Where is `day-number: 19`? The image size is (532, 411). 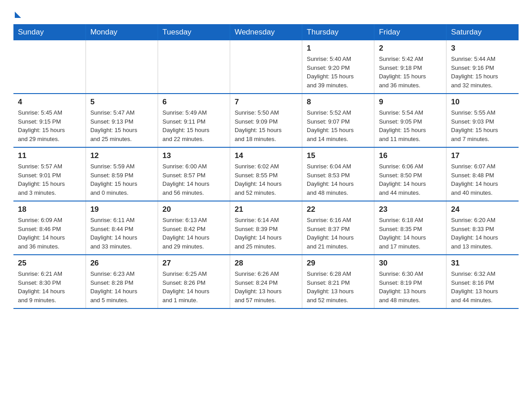 day-number: 19 is located at coordinates (122, 210).